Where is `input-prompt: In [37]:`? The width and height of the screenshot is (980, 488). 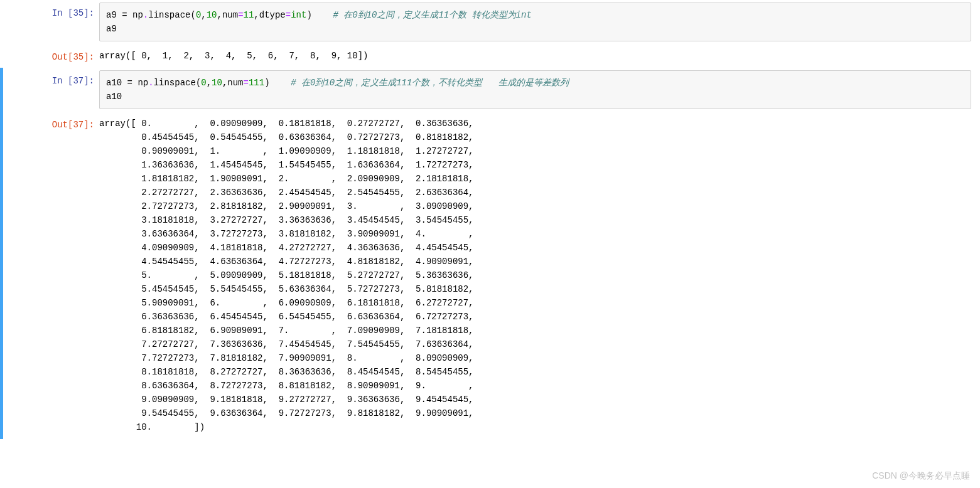 input-prompt: In [37]: is located at coordinates (51, 90).